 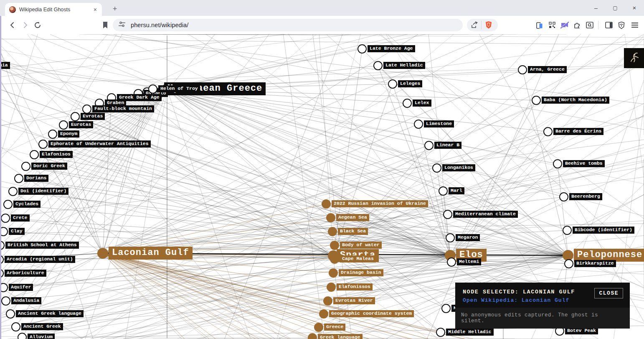 I want to click on qr-code-icon, so click(x=552, y=25).